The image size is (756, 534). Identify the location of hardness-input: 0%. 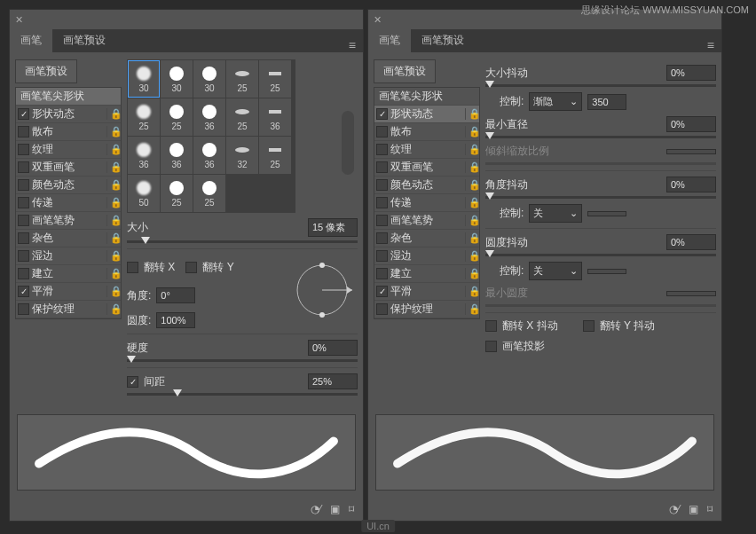
(333, 348).